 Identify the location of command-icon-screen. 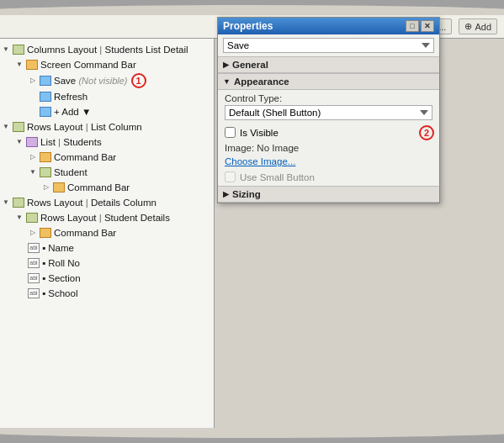
(32, 65).